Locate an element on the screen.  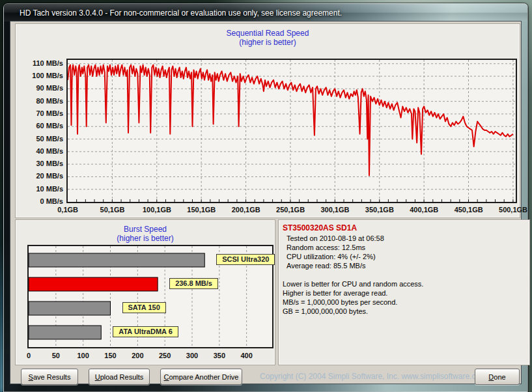
bar-value-label: 236.8 MB/s is located at coordinates (194, 284).